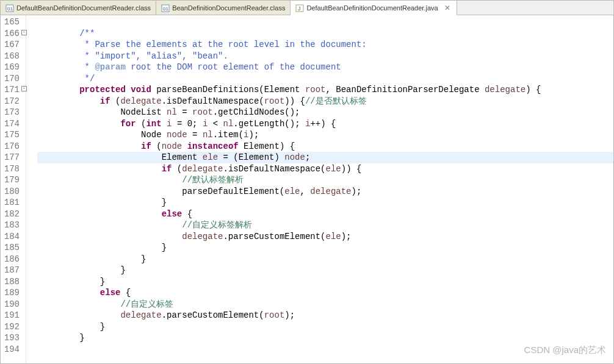 The width and height of the screenshot is (614, 364). Describe the element at coordinates (325, 157) in the screenshot. I see `code-line: Element ele = (Element) node;` at that location.